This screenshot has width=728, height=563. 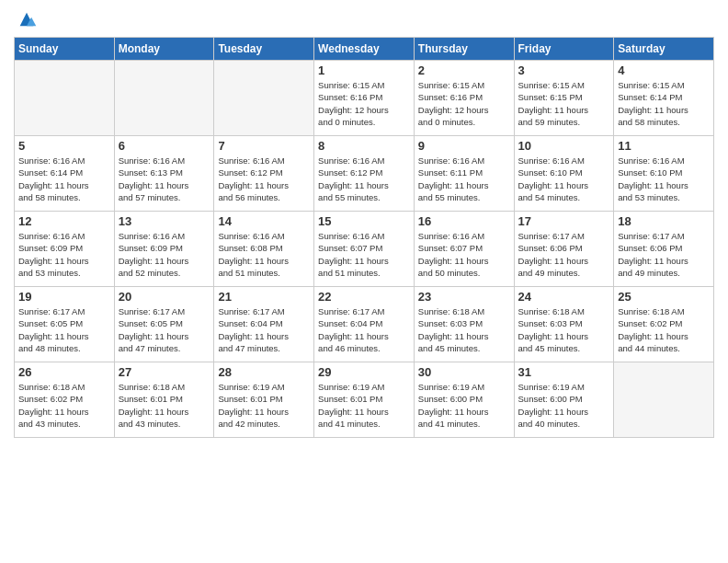 I want to click on calendar-cell: 10Sunrise: 6:16 AM Sunset: 6:10 PM Dayli…, so click(x=564, y=174).